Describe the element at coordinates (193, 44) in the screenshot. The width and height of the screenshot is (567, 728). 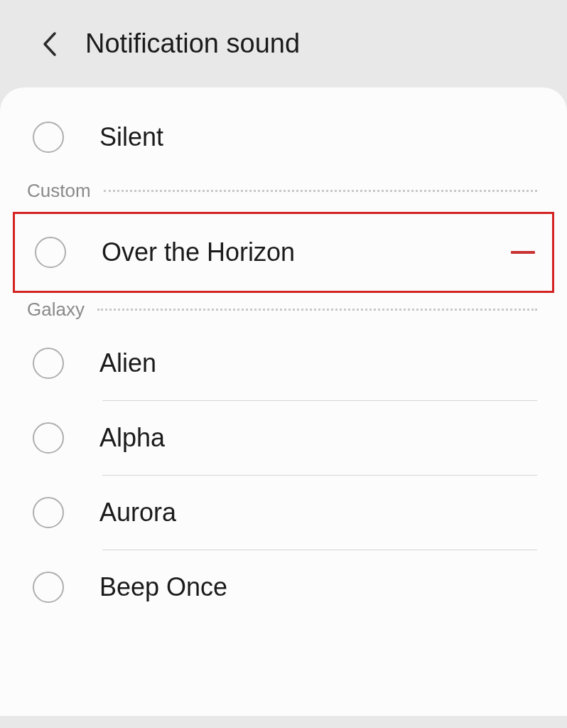
I see `page-title: Notification sound` at that location.